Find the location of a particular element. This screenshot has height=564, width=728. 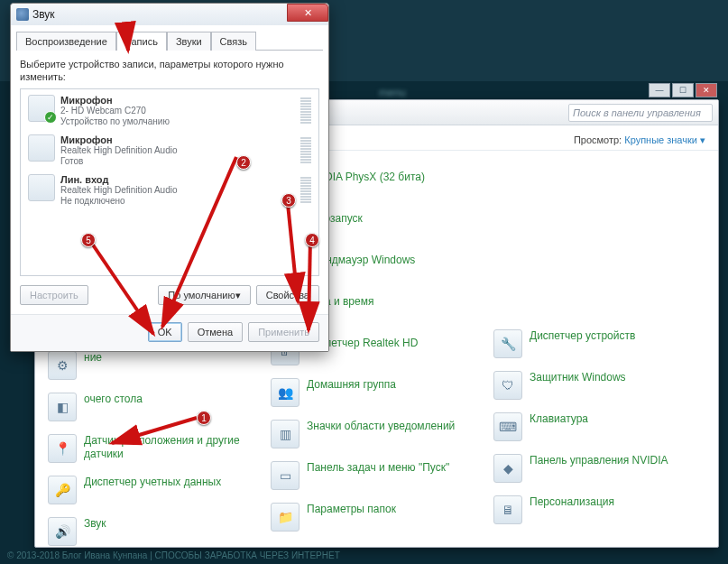

device-row: Лин. вход Realtek High Definition Audio … is located at coordinates (170, 190).